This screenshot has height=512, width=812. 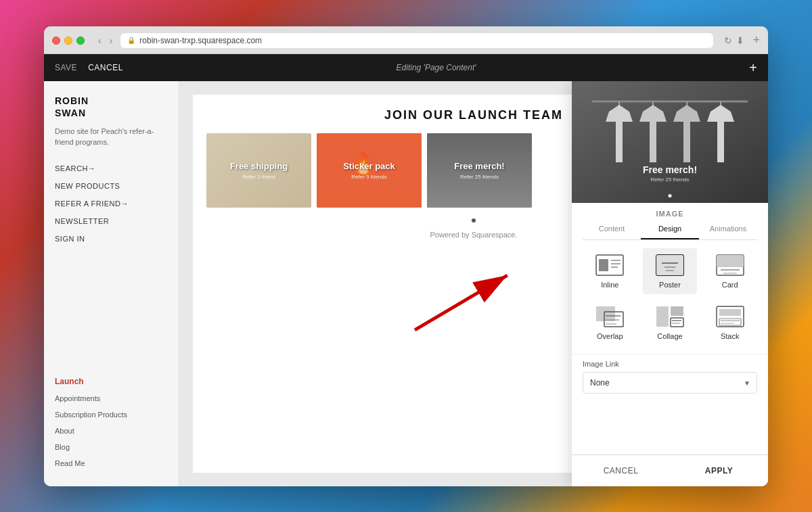 What do you see at coordinates (81, 41) in the screenshot?
I see `maximize-traffic-light` at bounding box center [81, 41].